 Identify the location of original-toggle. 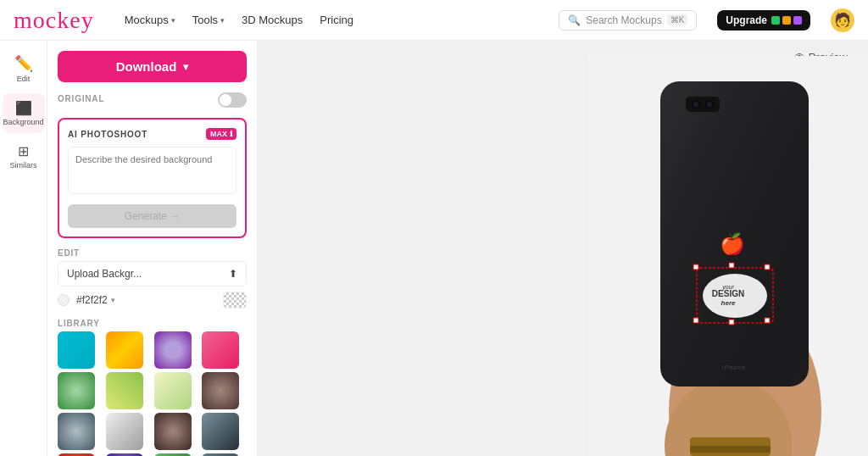
(232, 100).